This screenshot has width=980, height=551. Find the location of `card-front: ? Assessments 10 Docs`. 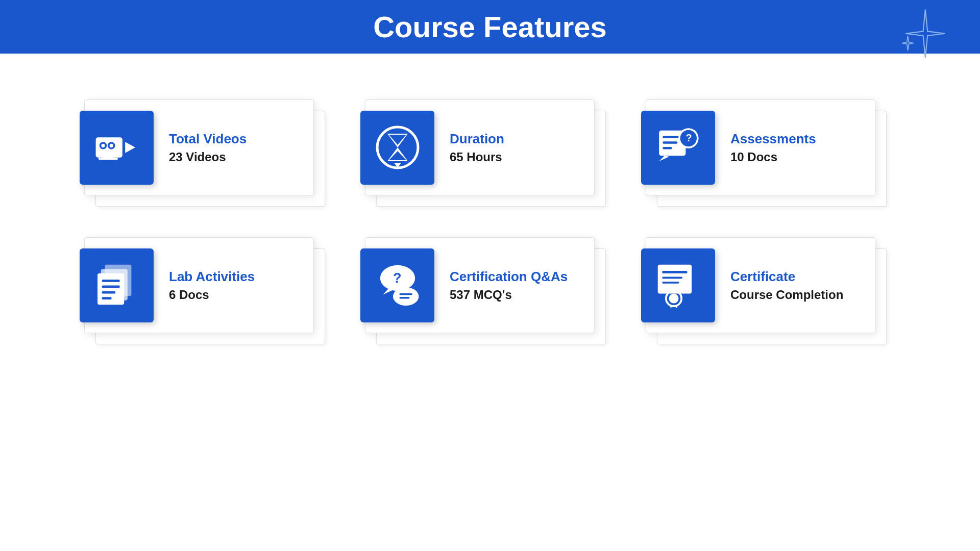

card-front: ? Assessments 10 Docs is located at coordinates (761, 147).